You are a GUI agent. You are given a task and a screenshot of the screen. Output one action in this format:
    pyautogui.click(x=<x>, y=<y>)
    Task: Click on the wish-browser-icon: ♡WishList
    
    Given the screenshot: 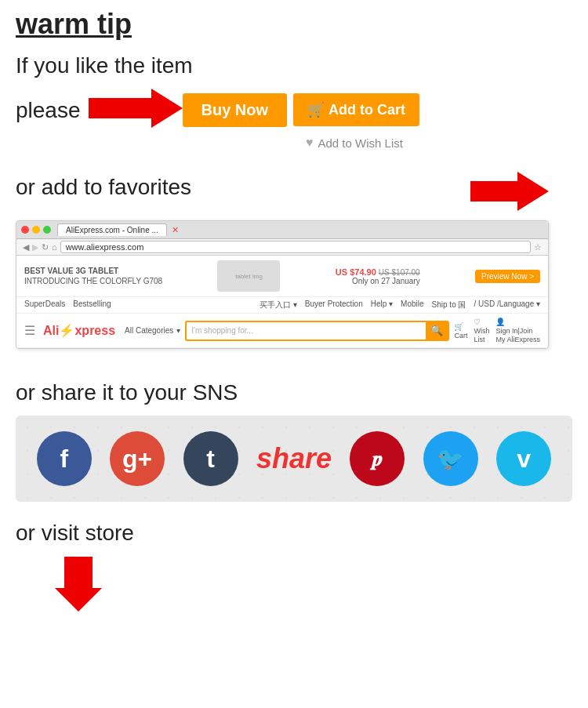 What is the action you would take?
    pyautogui.click(x=481, y=331)
    